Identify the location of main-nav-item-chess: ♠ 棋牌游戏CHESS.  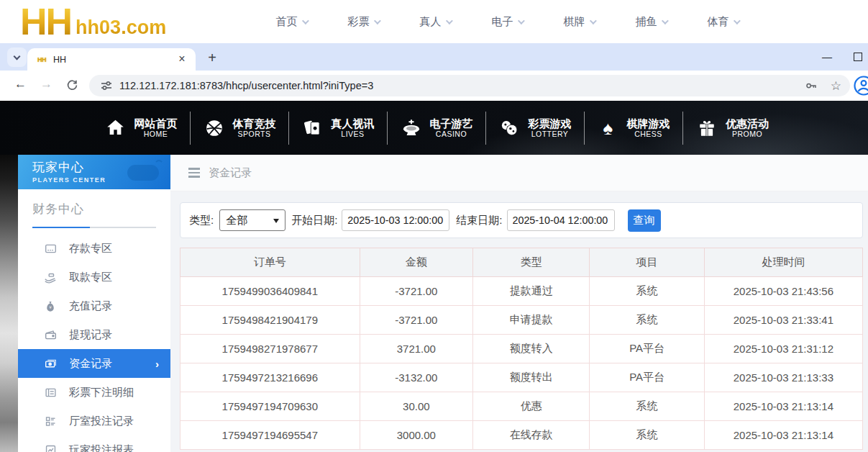
(634, 128).